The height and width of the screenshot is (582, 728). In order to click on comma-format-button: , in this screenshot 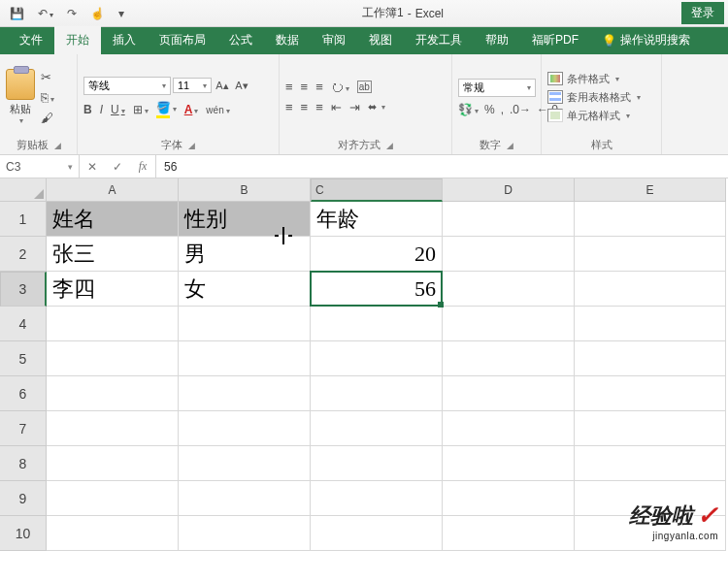, I will do `click(503, 110)`.